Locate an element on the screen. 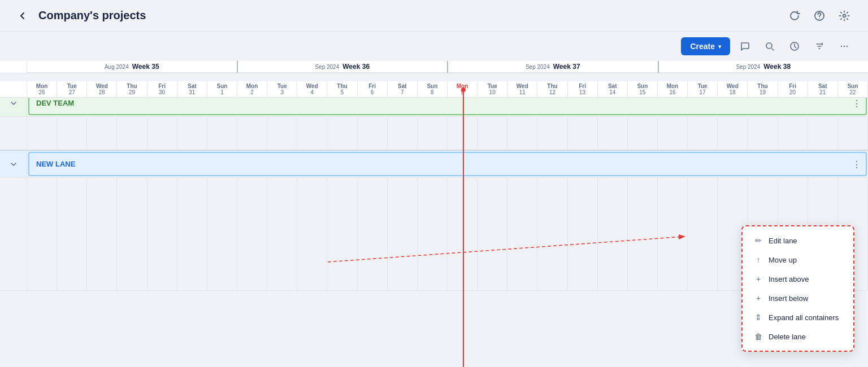 The width and height of the screenshot is (868, 367). more-icon-btn is located at coordinates (844, 46).